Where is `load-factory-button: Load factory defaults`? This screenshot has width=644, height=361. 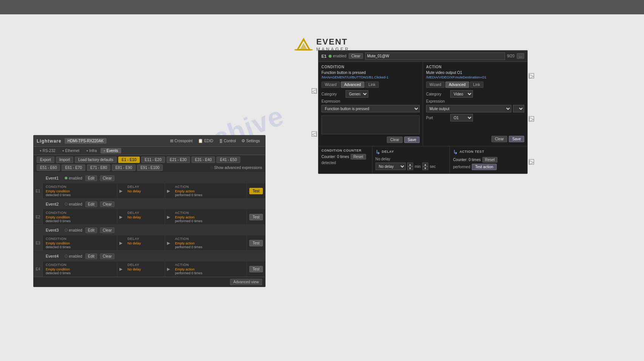 load-factory-button: Load factory defaults is located at coordinates (96, 160).